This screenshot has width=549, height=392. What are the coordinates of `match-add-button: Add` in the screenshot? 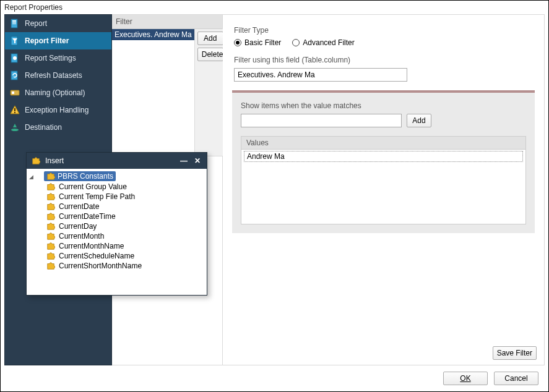 It's located at (419, 121).